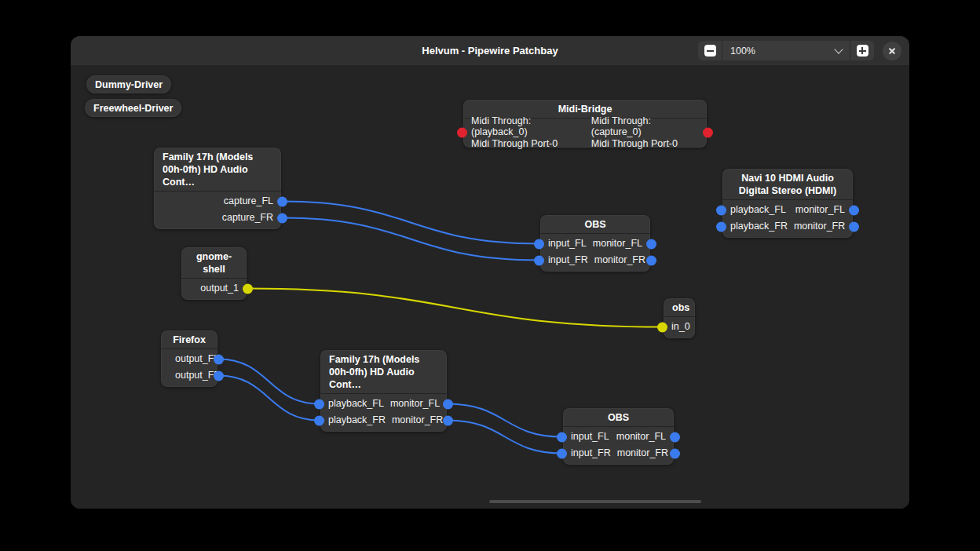 The image size is (980, 551). What do you see at coordinates (710, 50) in the screenshot?
I see `zoom-out-icon` at bounding box center [710, 50].